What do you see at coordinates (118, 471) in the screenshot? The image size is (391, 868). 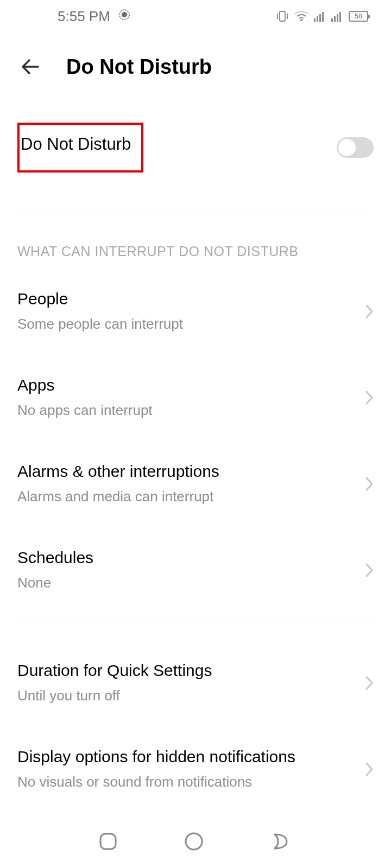 I see `item-title: Alarms & other interruptions` at bounding box center [118, 471].